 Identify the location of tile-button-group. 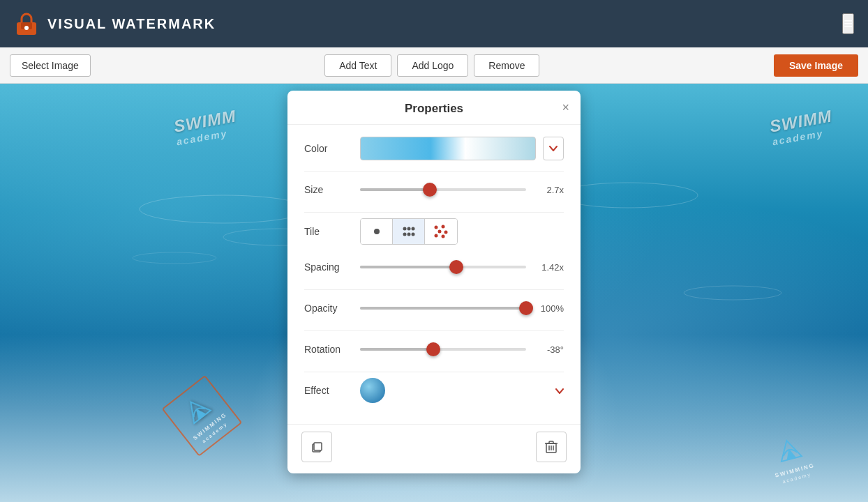
(409, 231).